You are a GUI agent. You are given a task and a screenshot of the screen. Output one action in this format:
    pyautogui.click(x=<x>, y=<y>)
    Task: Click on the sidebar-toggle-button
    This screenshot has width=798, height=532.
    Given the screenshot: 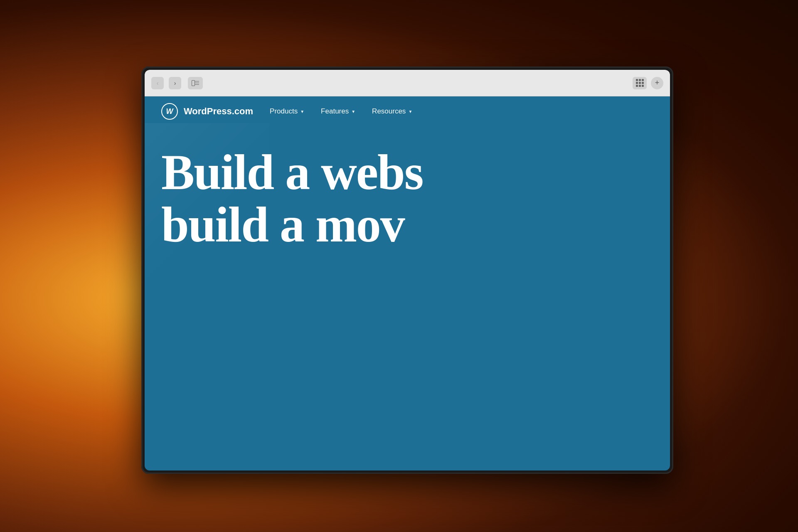 What is the action you would take?
    pyautogui.click(x=195, y=83)
    